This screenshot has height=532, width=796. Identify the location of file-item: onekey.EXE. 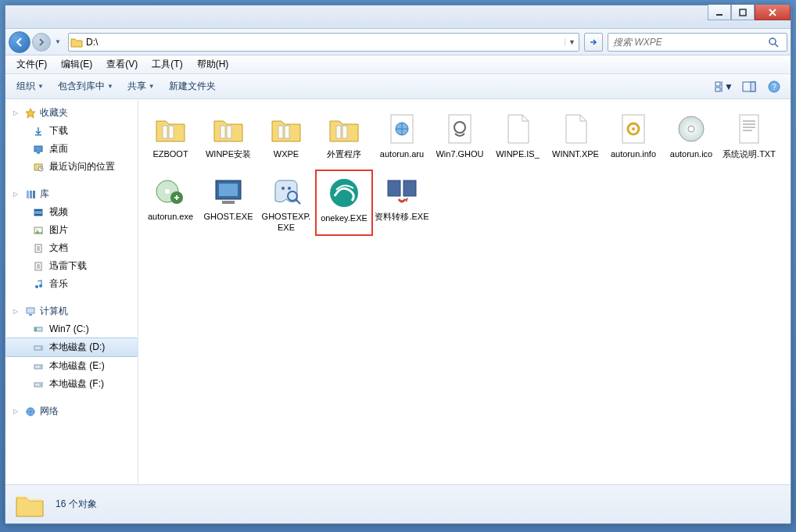
(344, 203).